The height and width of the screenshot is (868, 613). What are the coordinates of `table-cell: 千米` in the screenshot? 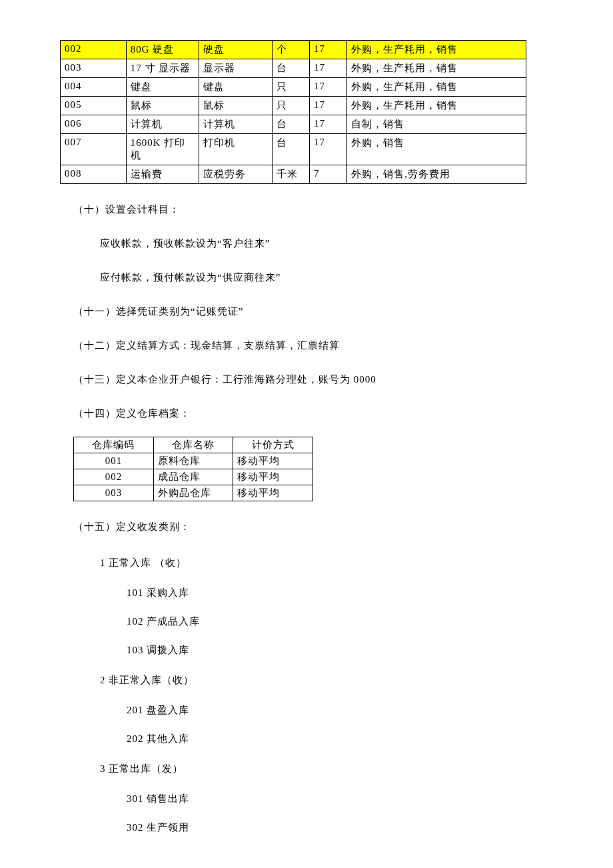 It's located at (291, 175).